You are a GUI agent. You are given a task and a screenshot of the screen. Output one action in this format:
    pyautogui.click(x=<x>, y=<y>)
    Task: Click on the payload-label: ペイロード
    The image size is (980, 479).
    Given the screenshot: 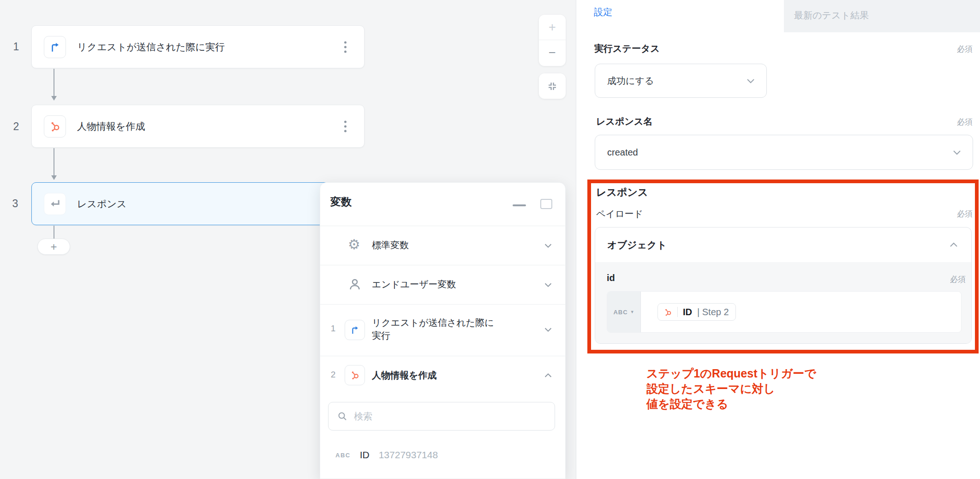 What is the action you would take?
    pyautogui.click(x=620, y=214)
    